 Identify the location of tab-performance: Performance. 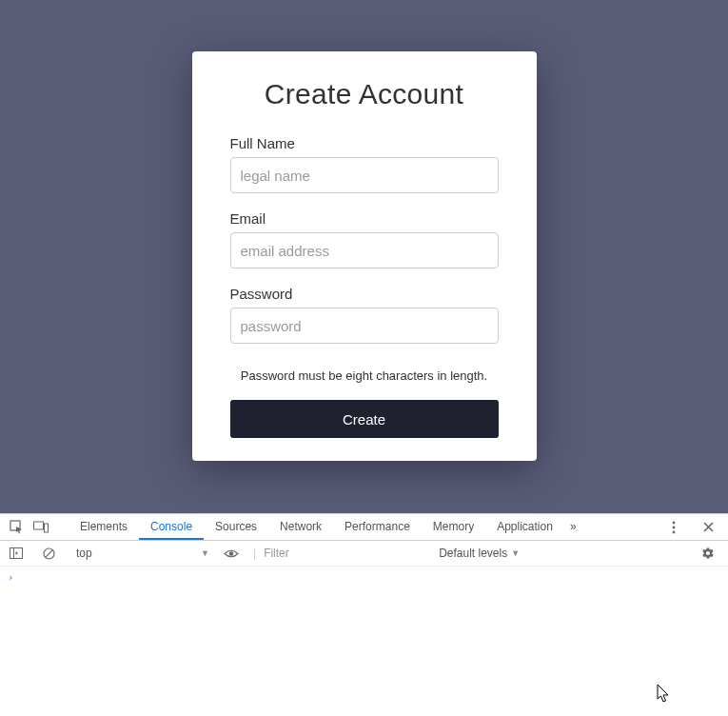
(377, 527).